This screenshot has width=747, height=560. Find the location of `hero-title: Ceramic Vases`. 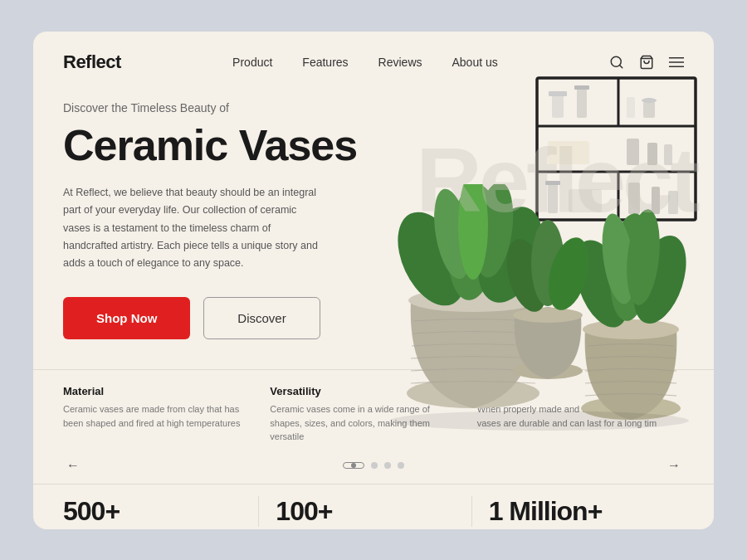

hero-title: Ceramic Vases is located at coordinates (224, 146).